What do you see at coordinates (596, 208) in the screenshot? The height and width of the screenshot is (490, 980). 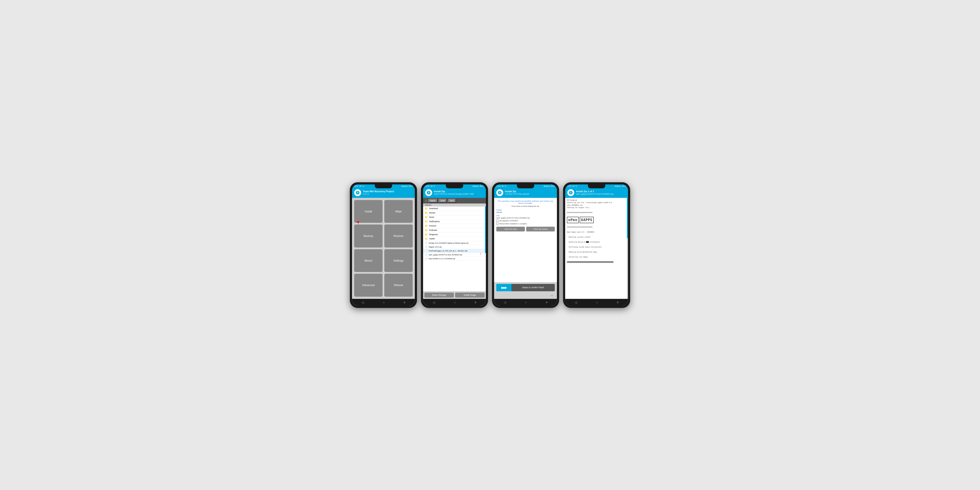 I see `log-line: Checking for Digest file...` at bounding box center [596, 208].